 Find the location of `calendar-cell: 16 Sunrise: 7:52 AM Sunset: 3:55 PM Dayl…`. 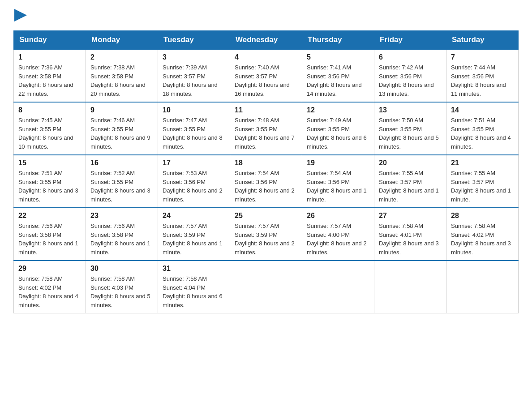

calendar-cell: 16 Sunrise: 7:52 AM Sunset: 3:55 PM Dayl… is located at coordinates (122, 181).